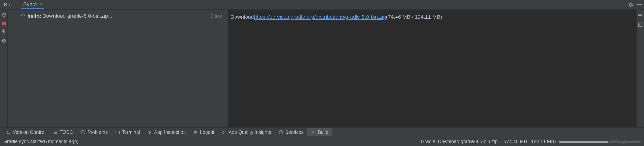  What do you see at coordinates (432, 16) in the screenshot?
I see `console-line: Download https://services.gradle.org/dis…` at bounding box center [432, 16].